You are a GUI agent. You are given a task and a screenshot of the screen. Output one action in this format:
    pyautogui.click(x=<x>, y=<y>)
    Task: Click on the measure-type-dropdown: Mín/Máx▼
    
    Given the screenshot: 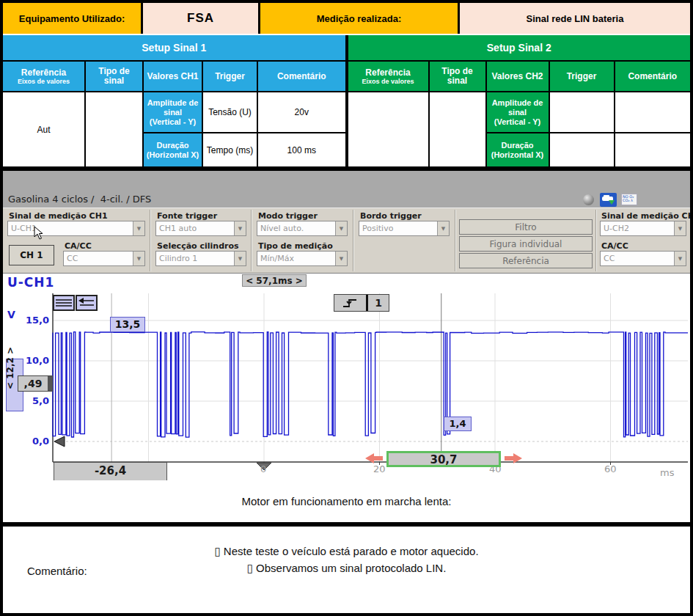 What is the action you would take?
    pyautogui.click(x=302, y=258)
    